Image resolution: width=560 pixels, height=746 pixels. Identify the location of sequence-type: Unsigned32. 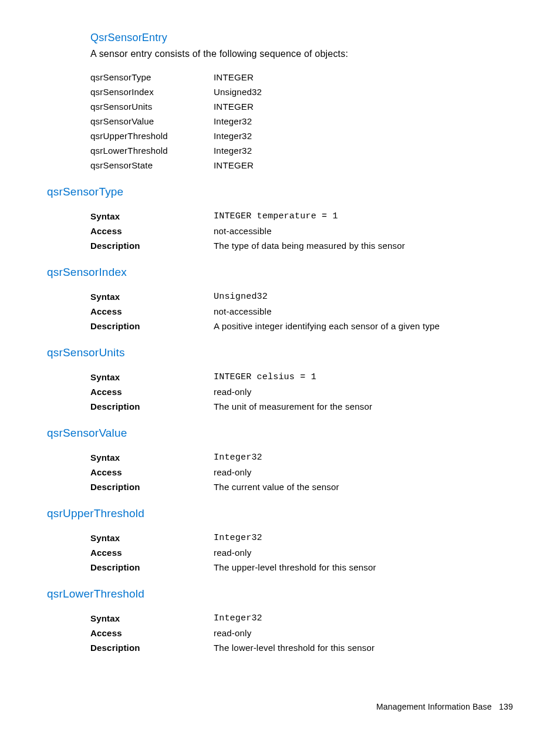
(238, 92).